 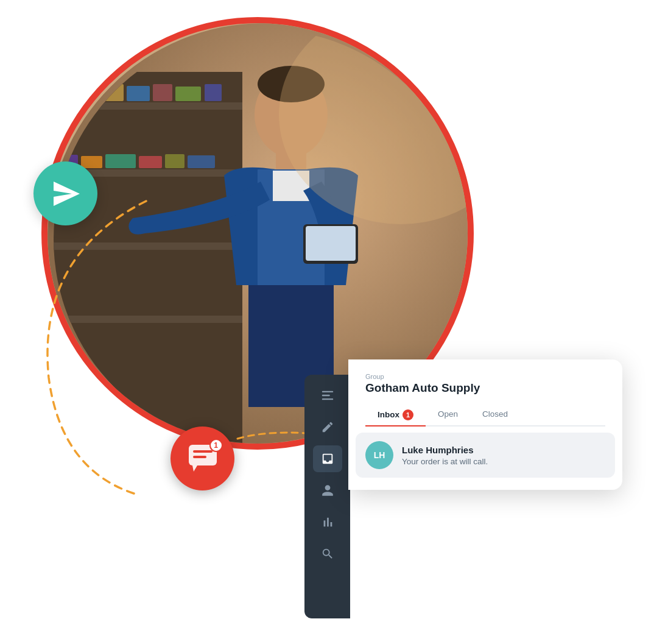 I want to click on tab-inbox: Inbox1, so click(x=396, y=415).